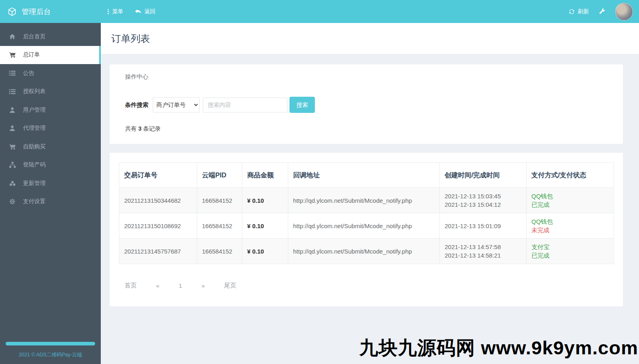  Describe the element at coordinates (12, 165) in the screenshot. I see `sitemap-icon` at that location.